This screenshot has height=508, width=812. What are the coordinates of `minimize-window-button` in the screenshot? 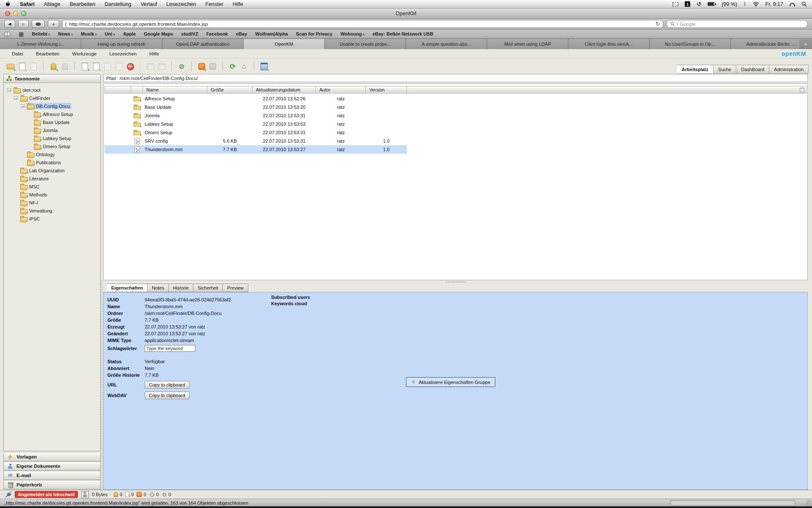 It's located at (16, 14).